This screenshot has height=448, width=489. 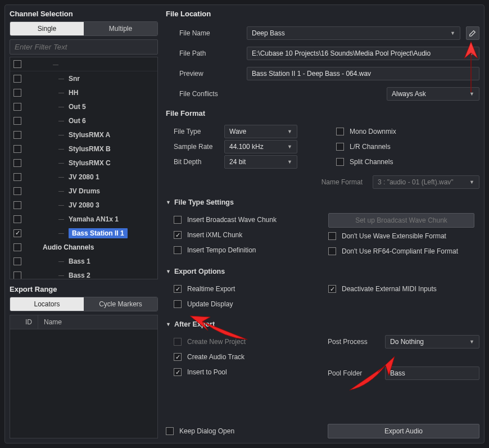 What do you see at coordinates (93, 219) in the screenshot?
I see `channel-label: Yamaha AN1x 1` at bounding box center [93, 219].